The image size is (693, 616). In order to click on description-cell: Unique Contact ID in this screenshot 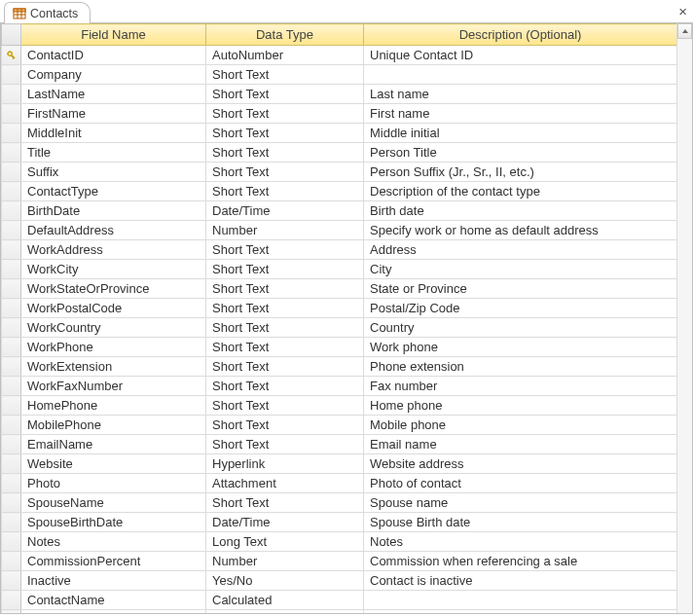, I will do `click(521, 55)`.